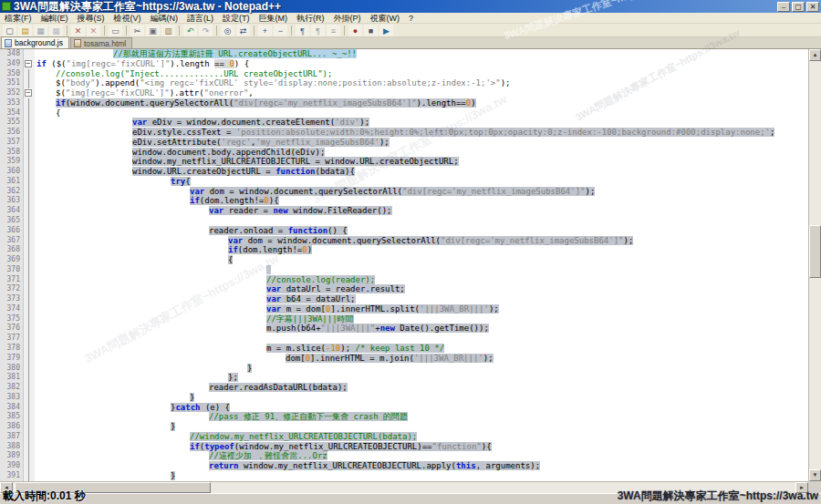 Image resolution: width=821 pixels, height=504 pixels. What do you see at coordinates (12, 133) in the screenshot?
I see `line-number: 356` at bounding box center [12, 133].